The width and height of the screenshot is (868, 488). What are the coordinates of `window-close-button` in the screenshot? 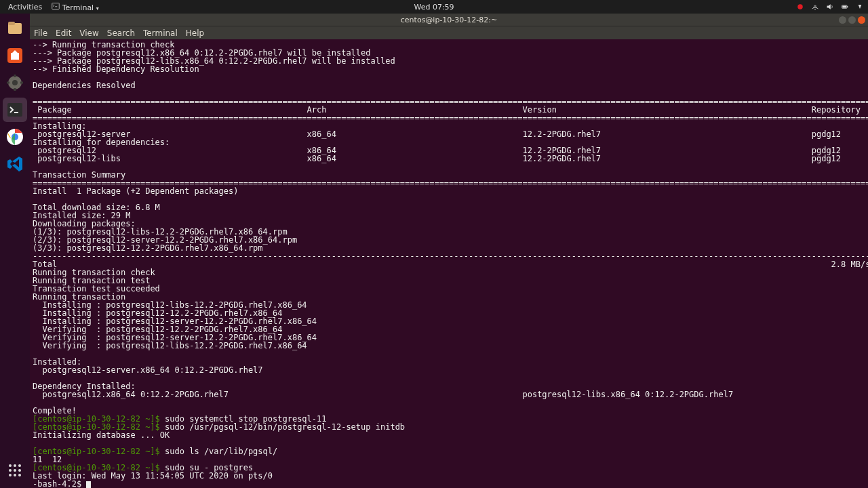 It's located at (861, 20).